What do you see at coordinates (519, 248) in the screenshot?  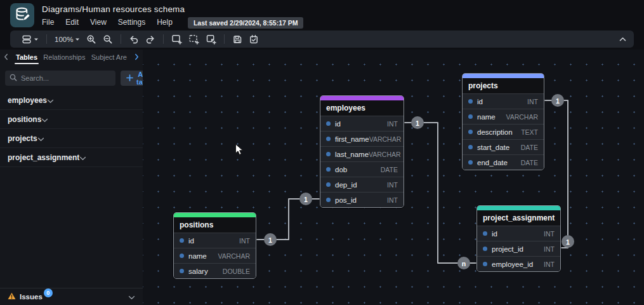 I see `field-project_assignment-project_id: project_idINT` at bounding box center [519, 248].